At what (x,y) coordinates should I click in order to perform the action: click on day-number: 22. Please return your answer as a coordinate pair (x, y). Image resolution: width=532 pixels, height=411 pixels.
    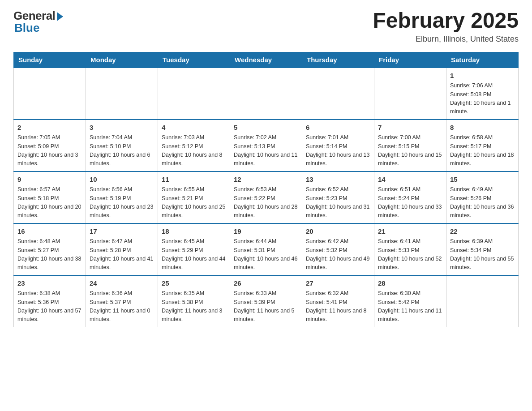
    Looking at the image, I should click on (482, 232).